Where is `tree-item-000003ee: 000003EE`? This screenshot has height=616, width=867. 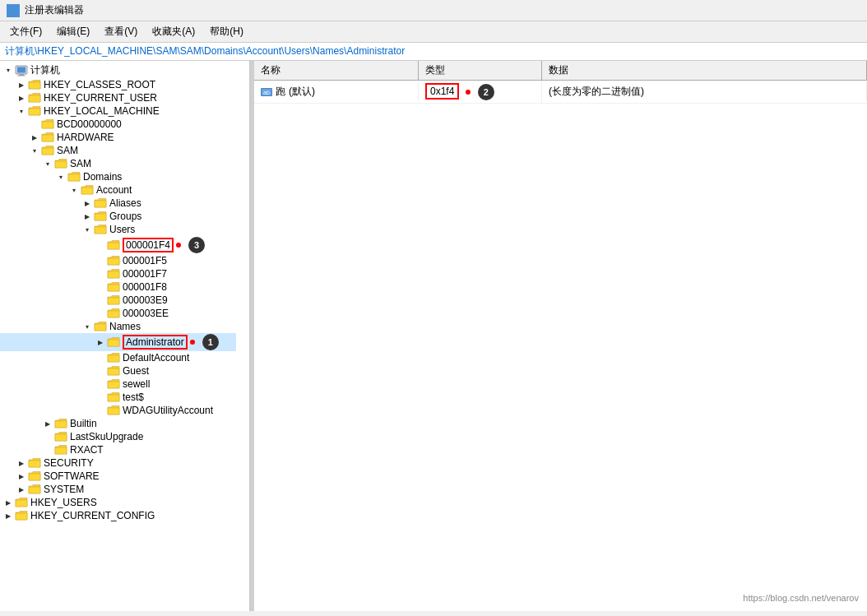 tree-item-000003ee: 000003EE is located at coordinates (118, 313).